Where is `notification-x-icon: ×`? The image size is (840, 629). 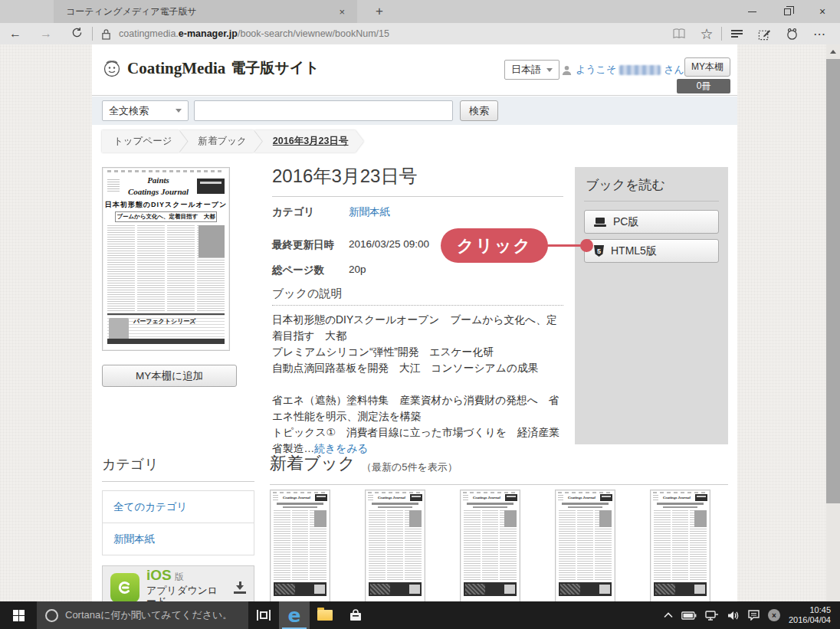
notification-x-icon: × is located at coordinates (774, 615).